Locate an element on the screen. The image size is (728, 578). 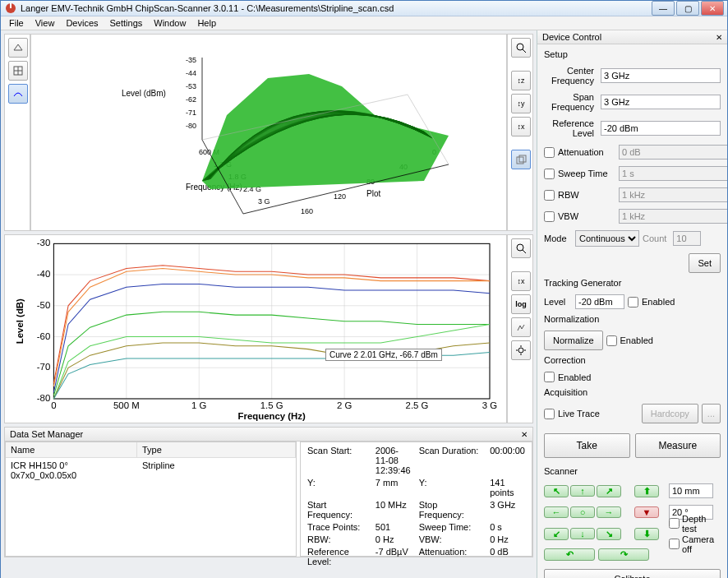
measure-button: Measure is located at coordinates (679, 446).